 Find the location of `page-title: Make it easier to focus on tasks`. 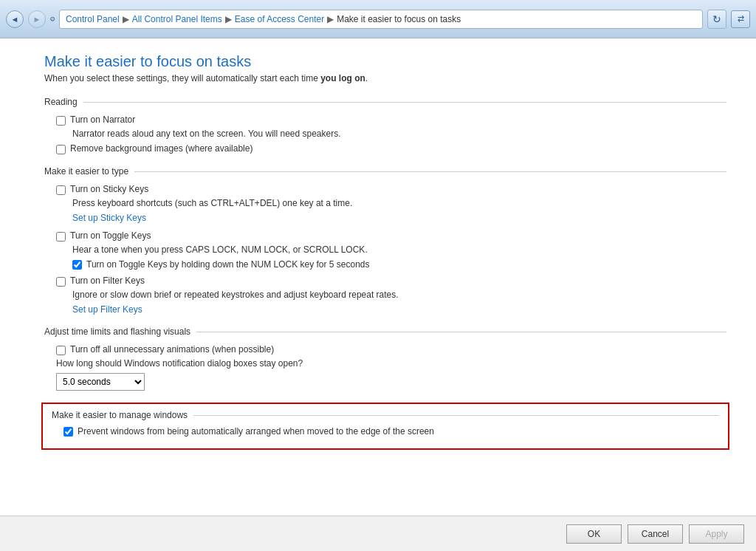

page-title: Make it easier to focus on tasks is located at coordinates (385, 62).